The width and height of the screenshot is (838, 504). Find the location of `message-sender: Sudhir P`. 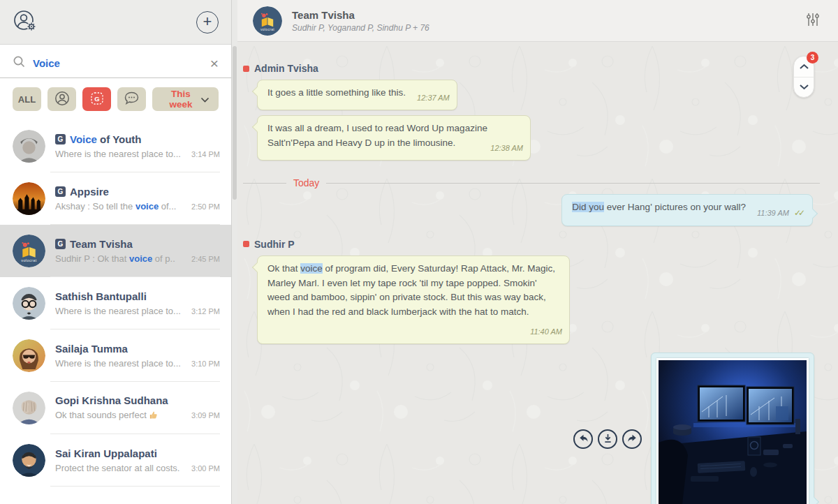

message-sender: Sudhir P is located at coordinates (269, 244).